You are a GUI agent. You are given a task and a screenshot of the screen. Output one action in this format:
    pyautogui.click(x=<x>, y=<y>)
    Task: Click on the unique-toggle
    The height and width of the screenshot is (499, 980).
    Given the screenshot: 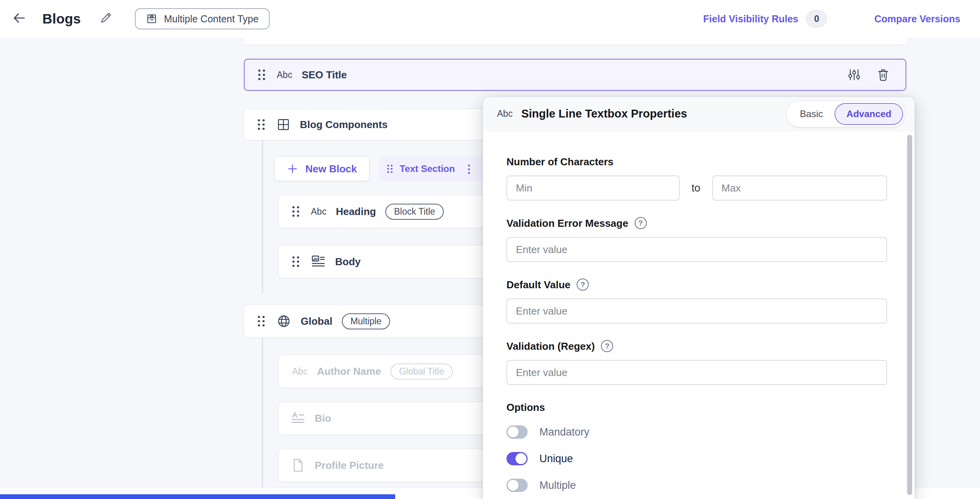 What is the action you would take?
    pyautogui.click(x=517, y=459)
    